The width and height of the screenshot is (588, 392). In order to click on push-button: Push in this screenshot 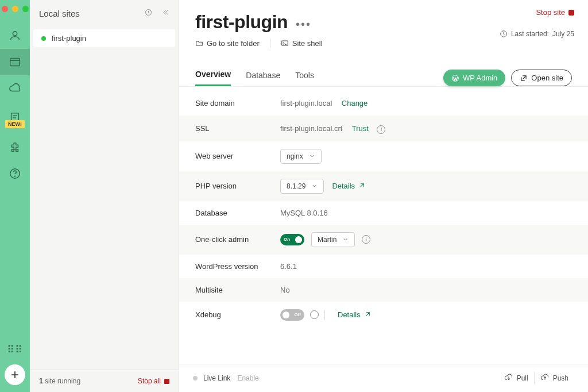, I will do `click(555, 378)`.